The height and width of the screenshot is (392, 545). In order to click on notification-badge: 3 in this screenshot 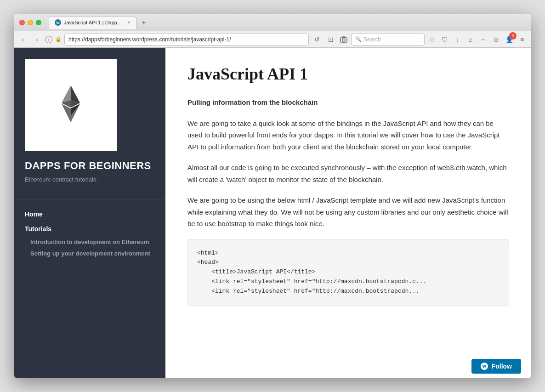, I will do `click(513, 36)`.